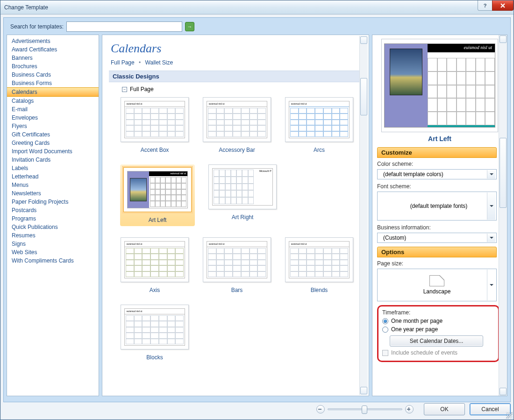 Image resolution: width=514 pixels, height=420 pixels. I want to click on set-calendar-dates-button: Set Calendar Dates..., so click(436, 341).